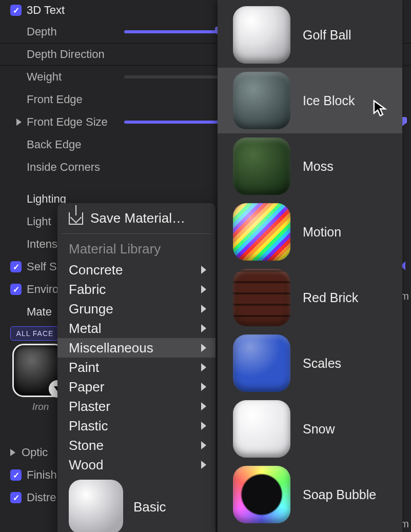  I want to click on label-back-edge: Back Edge, so click(73, 145).